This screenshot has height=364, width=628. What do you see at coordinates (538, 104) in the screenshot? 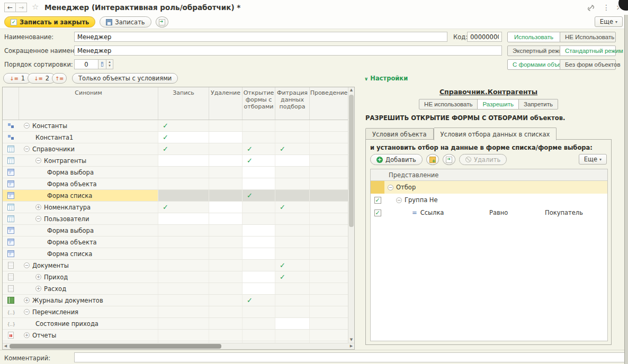
I see `mode-deny: Запретить` at bounding box center [538, 104].